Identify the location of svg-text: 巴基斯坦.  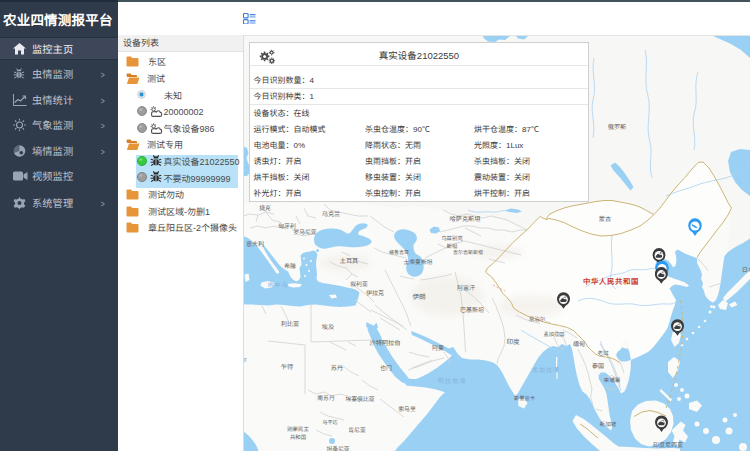
(472, 310).